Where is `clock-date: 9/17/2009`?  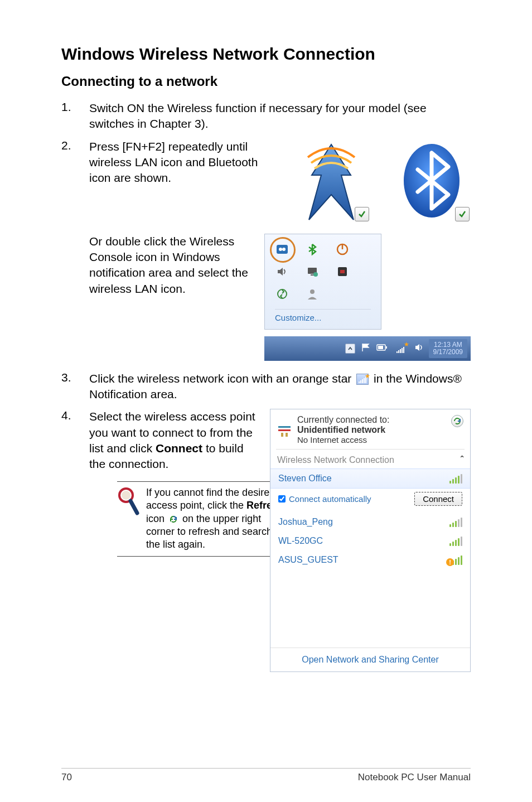
clock-date: 9/17/2009 is located at coordinates (448, 352).